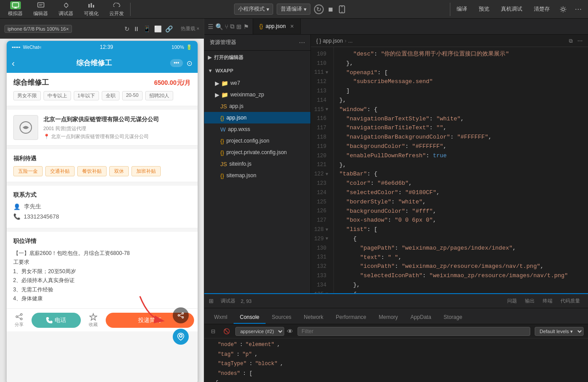 The image size is (588, 382). What do you see at coordinates (320, 147) in the screenshot?
I see `ln-119: 119` at bounding box center [320, 147].